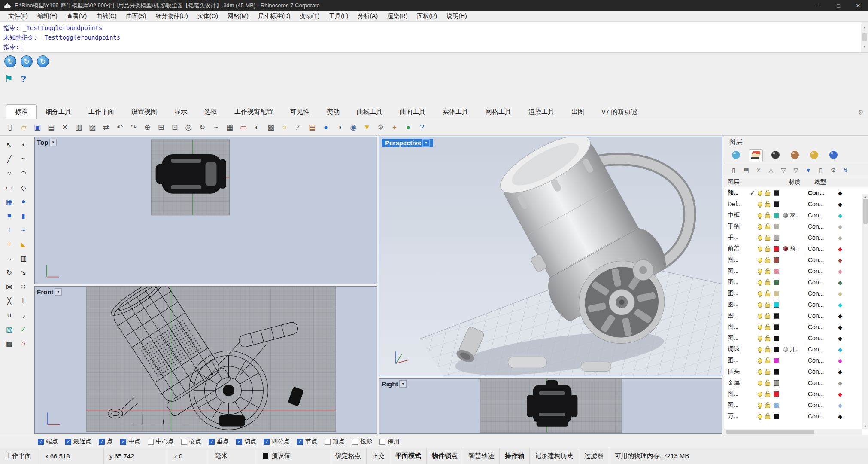 This screenshot has height=464, width=868. What do you see at coordinates (147, 128) in the screenshot?
I see `zoom-in-icon: ⊕` at bounding box center [147, 128].